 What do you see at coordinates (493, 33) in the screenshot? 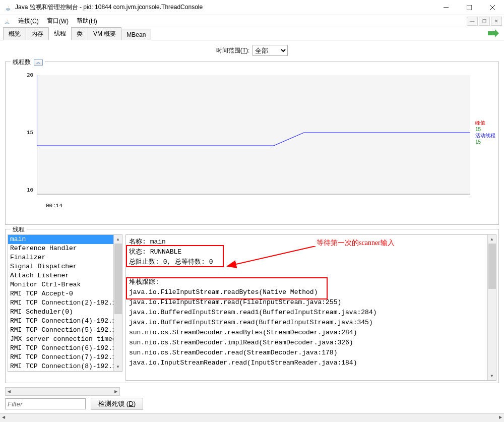
I see `connection-status-icon` at bounding box center [493, 33].